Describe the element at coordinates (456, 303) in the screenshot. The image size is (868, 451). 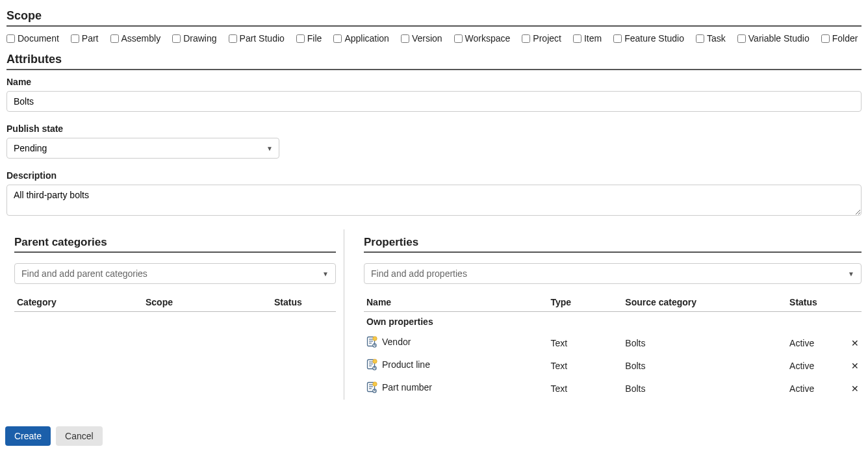
I see `col-name: Name` at that location.